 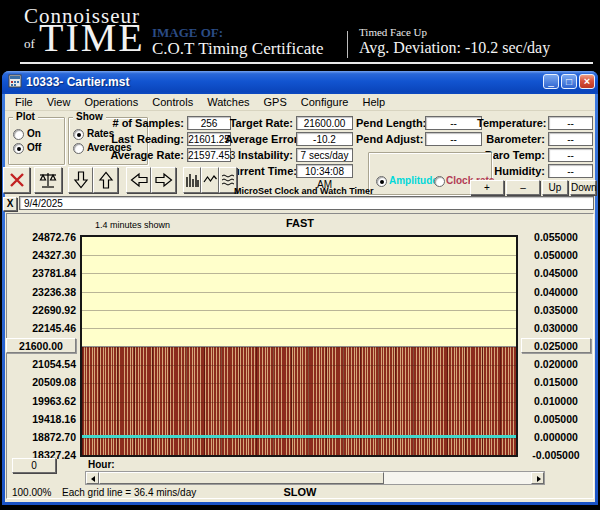 I want to click on arrow-left-icon, so click(x=139, y=180).